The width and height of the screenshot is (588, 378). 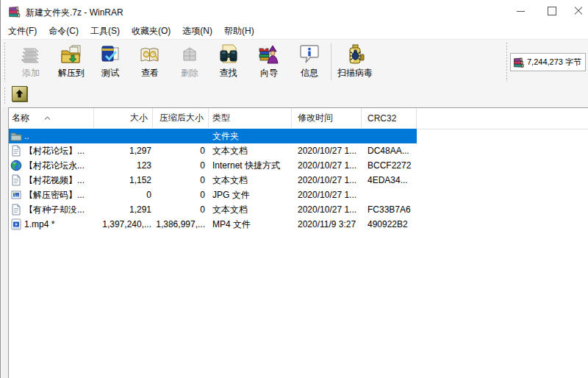 I want to click on cell-crc, so click(x=393, y=195).